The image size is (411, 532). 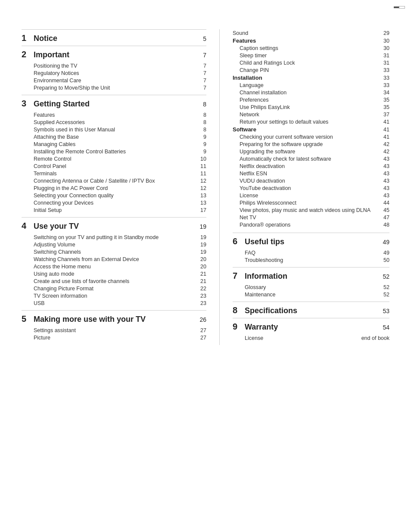 What do you see at coordinates (115, 237) in the screenshot?
I see `subsection-label: Switching on your TV and putting it in S…` at bounding box center [115, 237].